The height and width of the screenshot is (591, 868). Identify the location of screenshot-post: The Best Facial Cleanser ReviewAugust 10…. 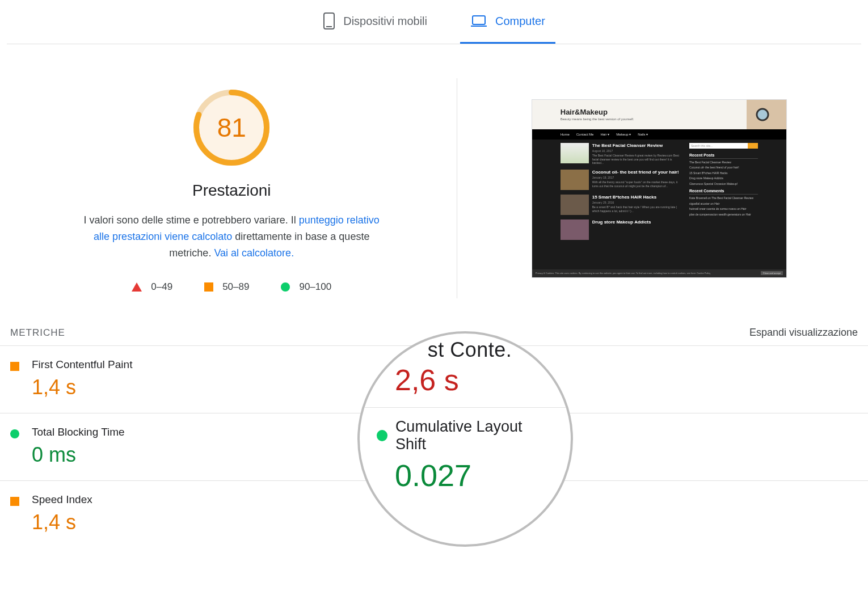
(622, 154).